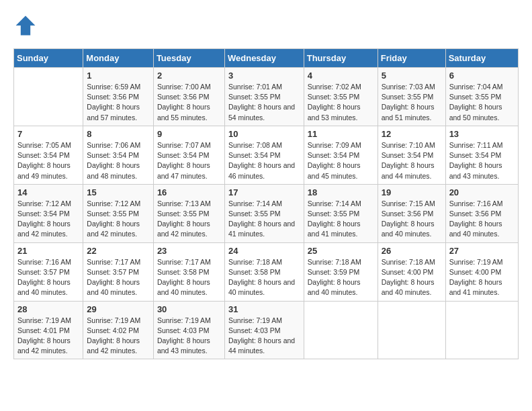  What do you see at coordinates (411, 97) in the screenshot?
I see `day-cell: 5Sunrise: 7:03 AMSunset: 3:55 PMDaylight…` at bounding box center [411, 97].